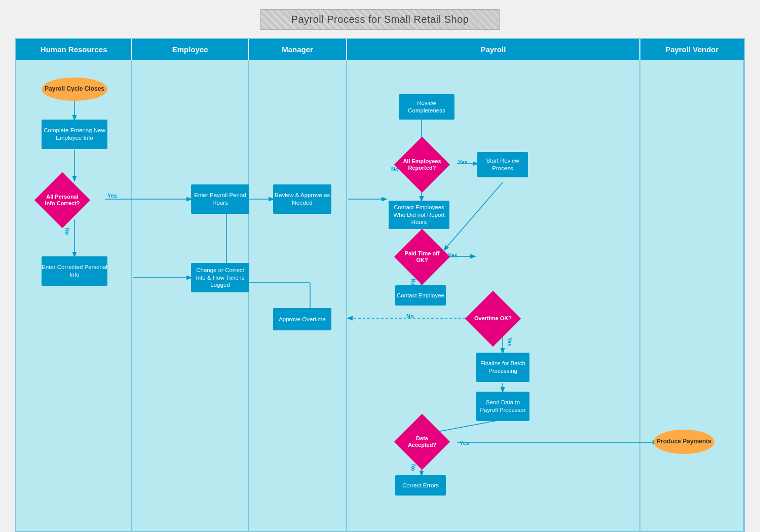 Image resolution: width=760 pixels, height=532 pixels. What do you see at coordinates (74, 134) in the screenshot?
I see `complete-entering: Complete Entering New Employee Info` at bounding box center [74, 134].